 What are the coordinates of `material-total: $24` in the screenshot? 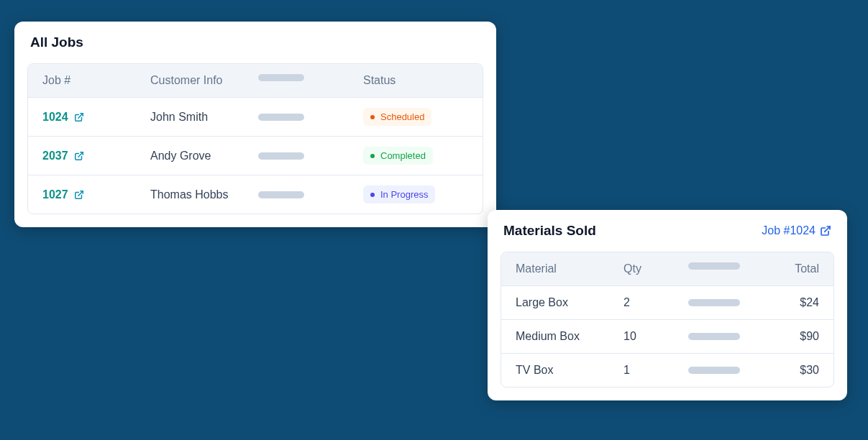 It's located at (804, 303).